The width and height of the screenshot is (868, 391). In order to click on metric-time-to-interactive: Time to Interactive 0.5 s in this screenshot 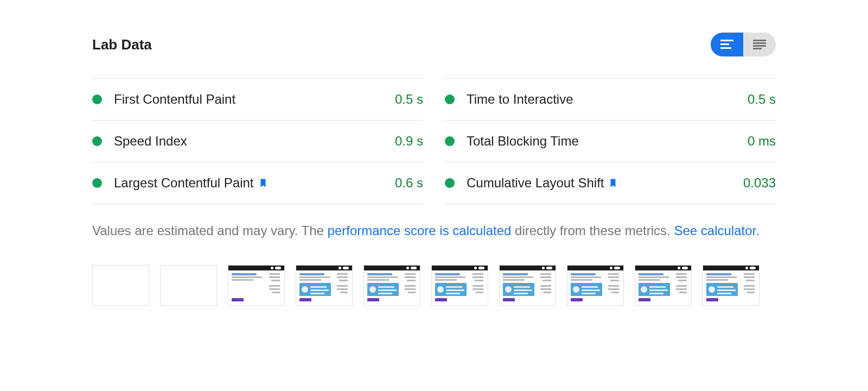, I will do `click(610, 99)`.